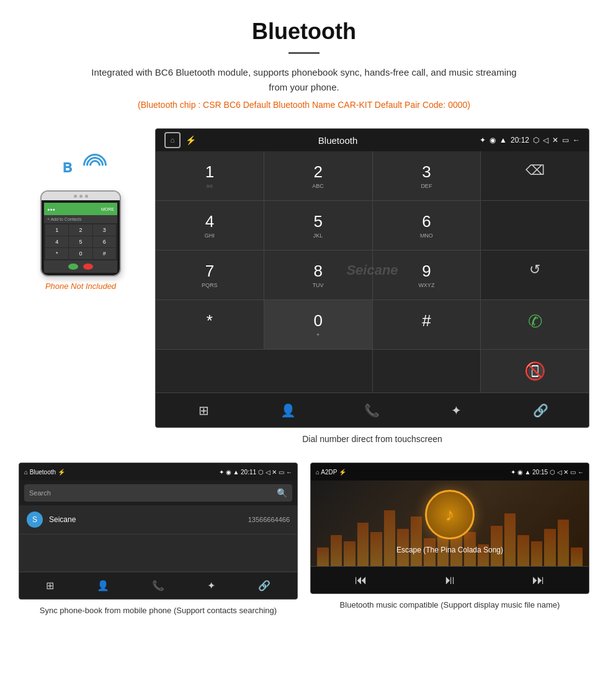  I want to click on dial-key-3: 3 DEF, so click(427, 176).